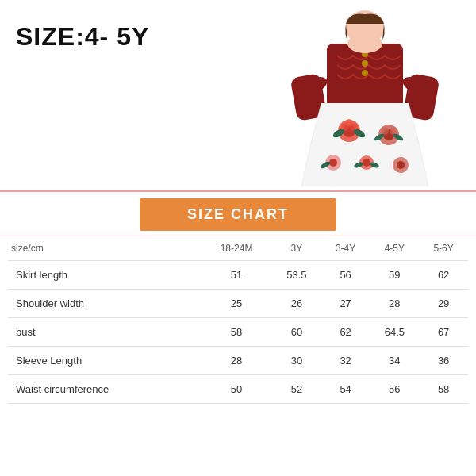 This screenshot has height=476, width=476. What do you see at coordinates (236, 390) in the screenshot?
I see `row-value: 50` at bounding box center [236, 390].